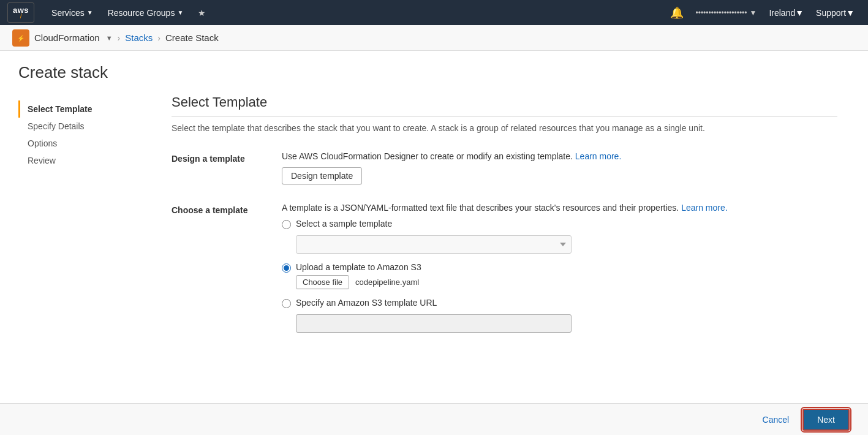  I want to click on account-nav-item: •••••••••••••••••••• ▼, so click(726, 12).